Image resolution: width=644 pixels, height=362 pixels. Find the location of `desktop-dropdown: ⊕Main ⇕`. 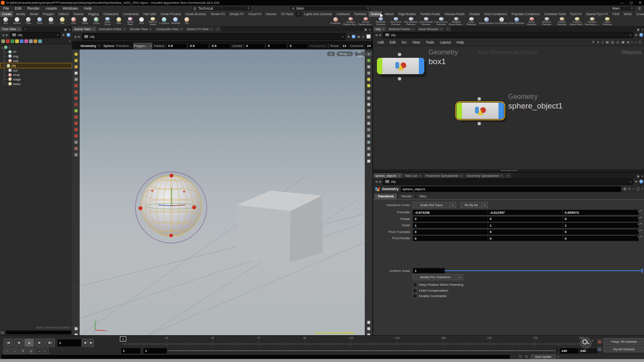

desktop-dropdown: ⊕Main ⇕ is located at coordinates (330, 8).